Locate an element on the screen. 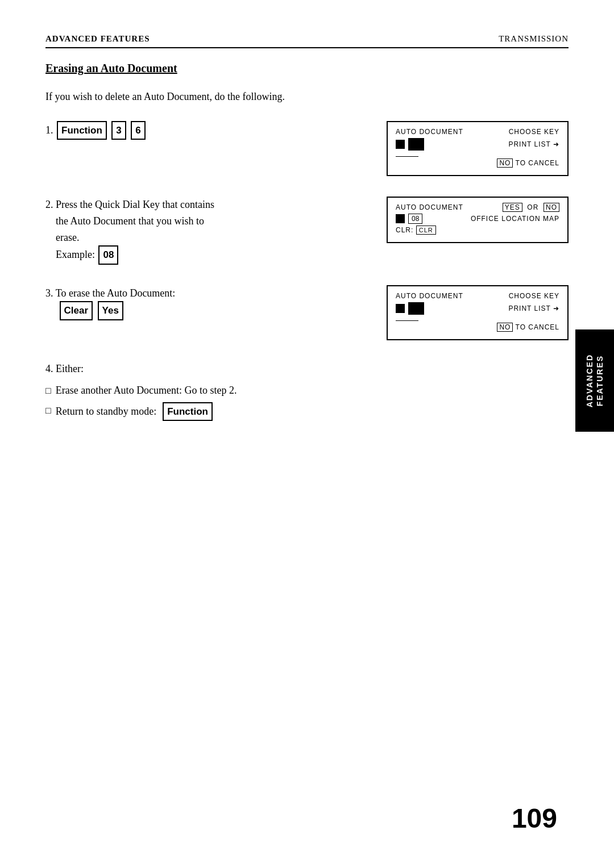 The width and height of the screenshot is (614, 868). lcd-row-1-2: PRINT LIST ➜ is located at coordinates (478, 144).